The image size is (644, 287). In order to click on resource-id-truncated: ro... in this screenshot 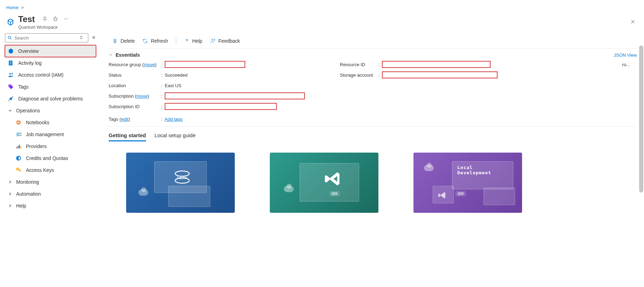, I will do `click(630, 64)`.